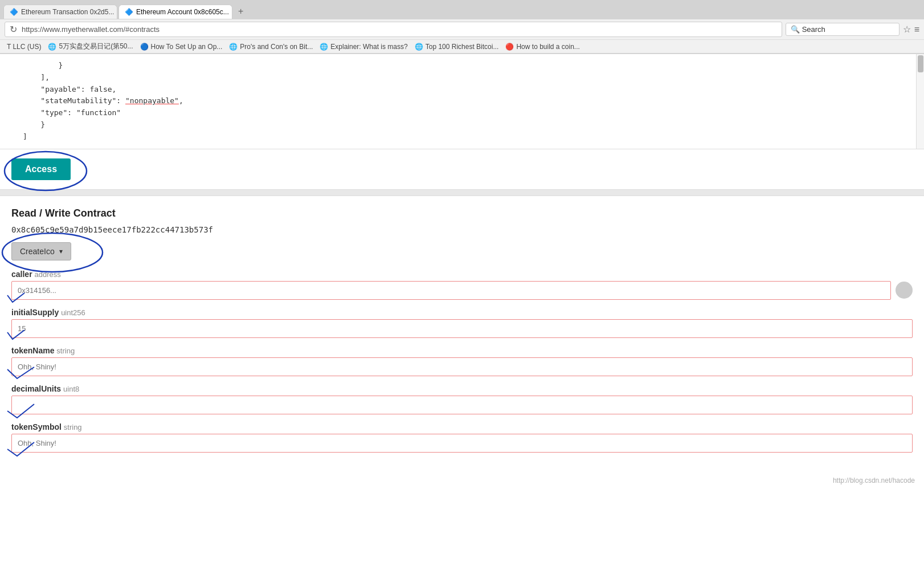 The height and width of the screenshot is (562, 924). Describe the element at coordinates (369, 47) in the screenshot. I see `bookmark-label-explainer: Explainer: What is mass?` at that location.